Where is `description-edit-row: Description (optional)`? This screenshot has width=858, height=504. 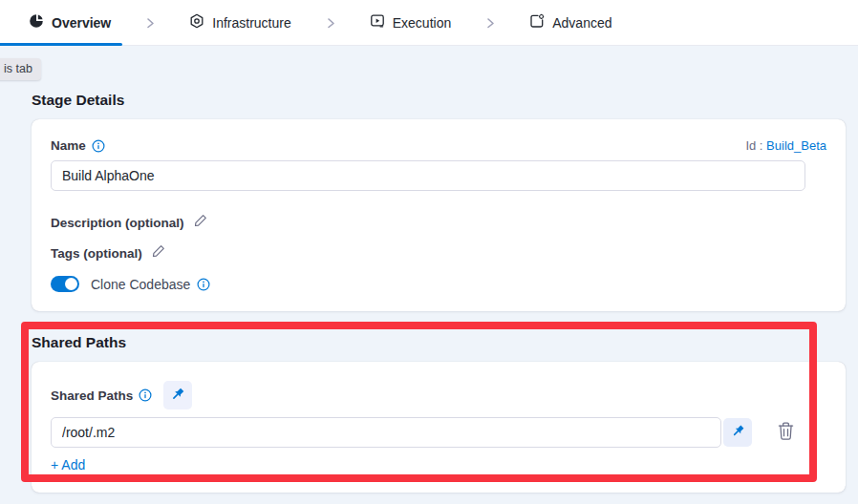
description-edit-row: Description (optional) is located at coordinates (439, 222).